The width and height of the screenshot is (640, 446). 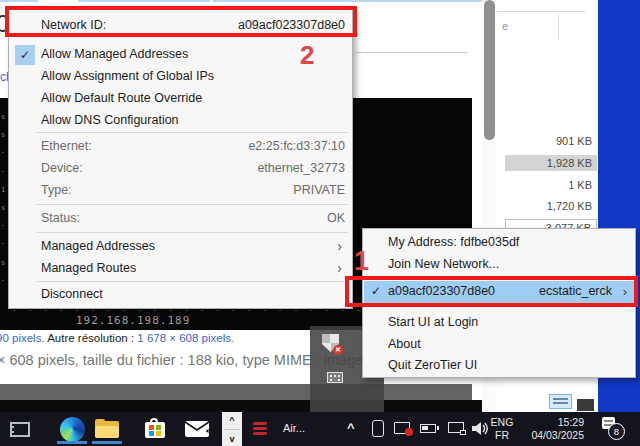 I want to click on file-explorer-icon, so click(x=107, y=430).